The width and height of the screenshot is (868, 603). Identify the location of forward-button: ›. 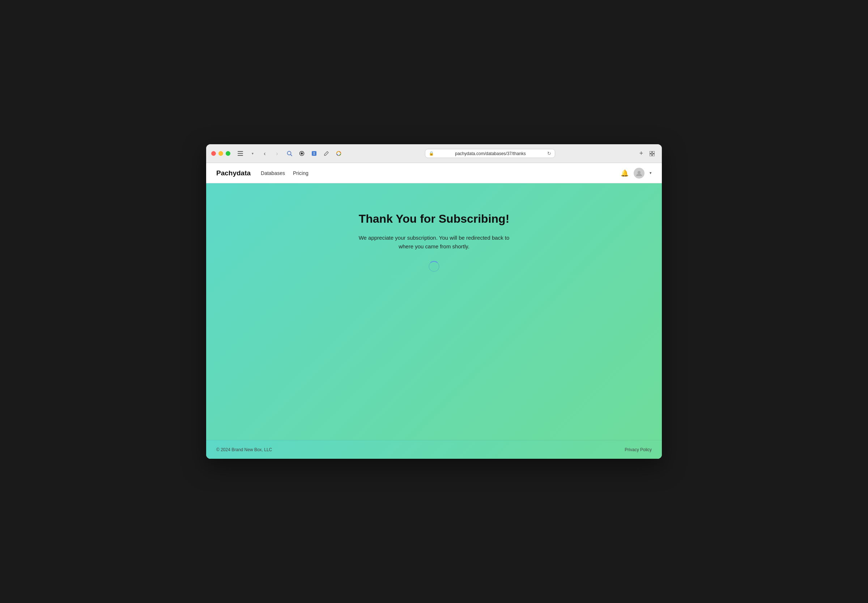
(277, 153).